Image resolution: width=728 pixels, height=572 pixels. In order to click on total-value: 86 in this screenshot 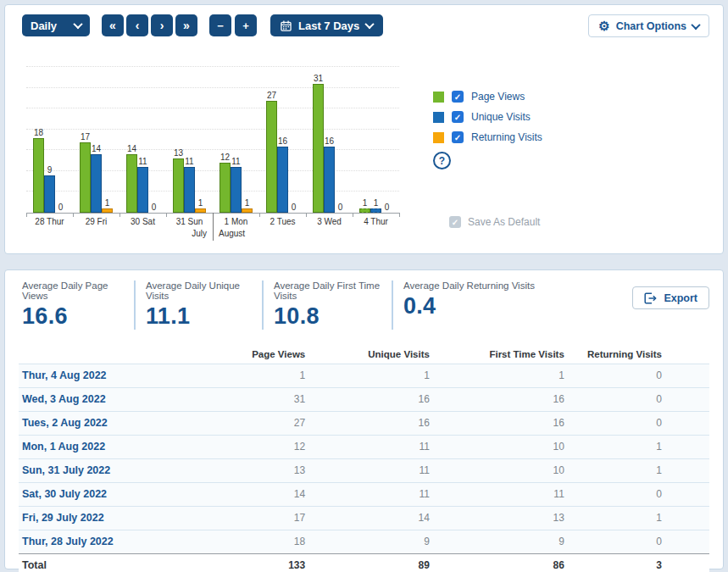, I will do `click(497, 563)`.